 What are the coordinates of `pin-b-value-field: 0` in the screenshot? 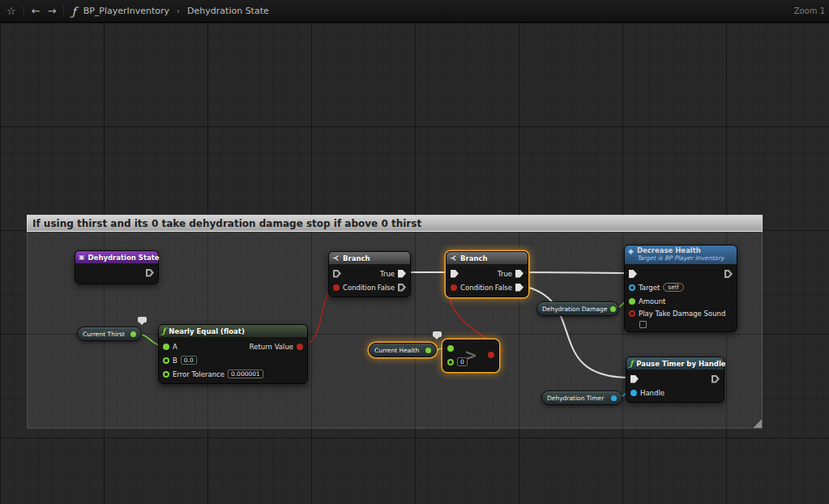 It's located at (462, 361).